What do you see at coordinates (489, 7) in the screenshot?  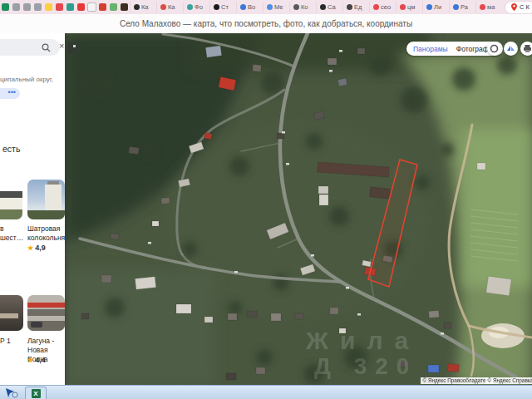 I see `browser-tab: ма` at bounding box center [489, 7].